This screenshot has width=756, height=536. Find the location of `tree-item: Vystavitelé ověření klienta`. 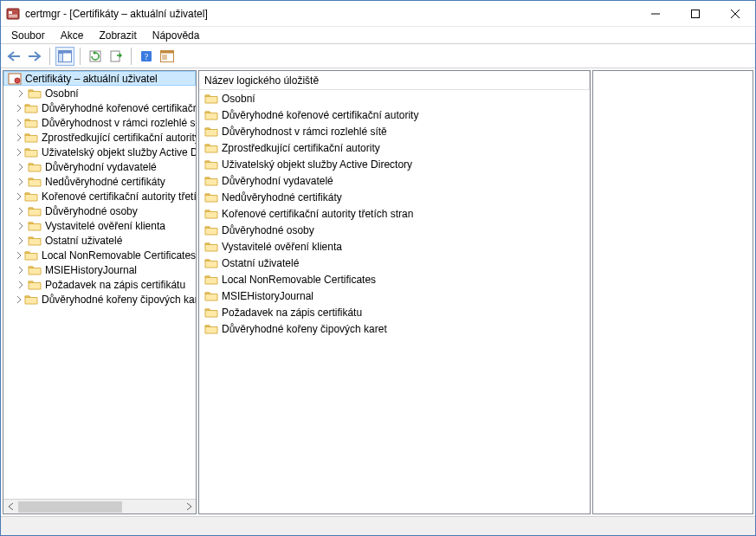

tree-item: Vystavitelé ověření klienta is located at coordinates (100, 225).